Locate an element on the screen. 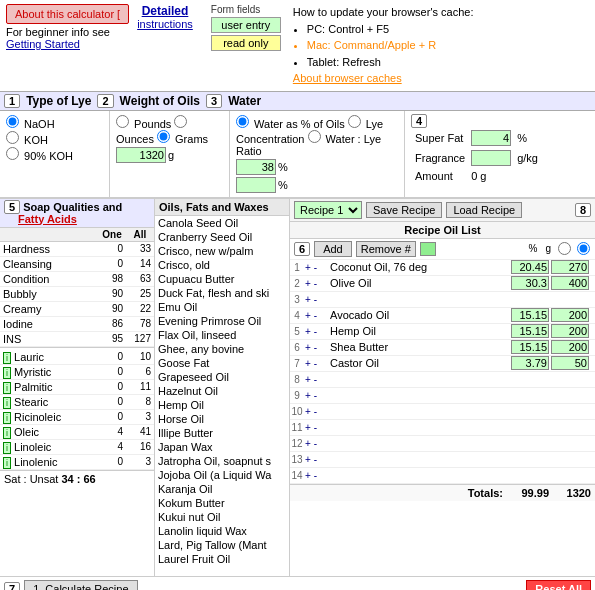  recipe-select: Recipe 1 Recipe 2 Recipe 3 is located at coordinates (328, 210).